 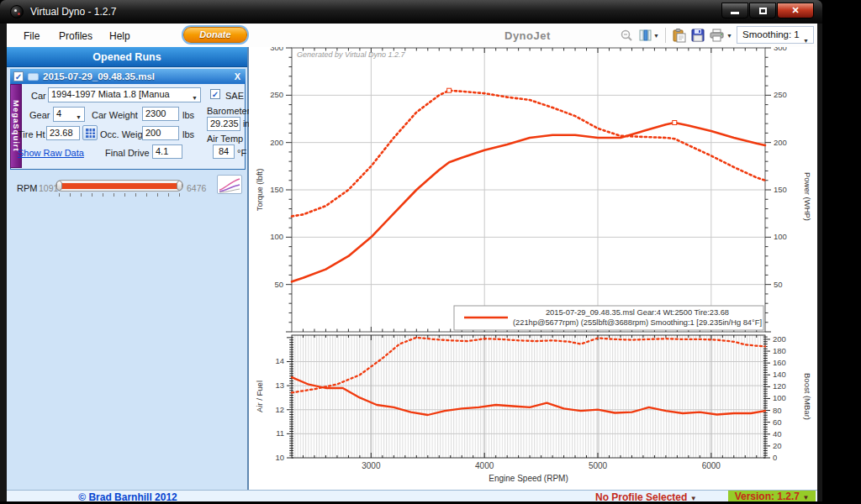 I want to click on final-drive-input: 4.1, so click(x=167, y=151).